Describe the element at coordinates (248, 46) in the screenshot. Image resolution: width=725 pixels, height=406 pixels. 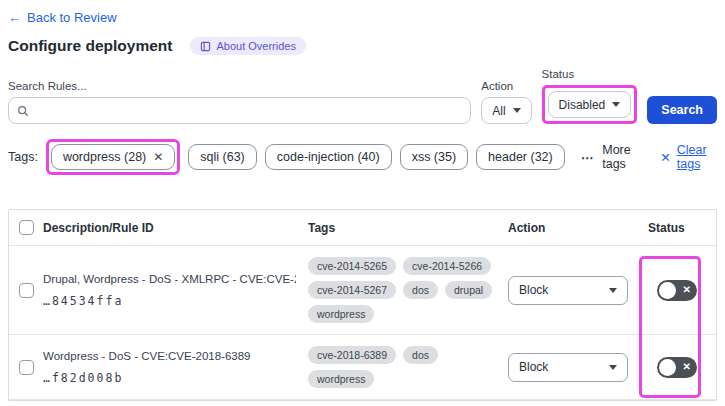
I see `about-overrides-badge: About Overrides` at that location.